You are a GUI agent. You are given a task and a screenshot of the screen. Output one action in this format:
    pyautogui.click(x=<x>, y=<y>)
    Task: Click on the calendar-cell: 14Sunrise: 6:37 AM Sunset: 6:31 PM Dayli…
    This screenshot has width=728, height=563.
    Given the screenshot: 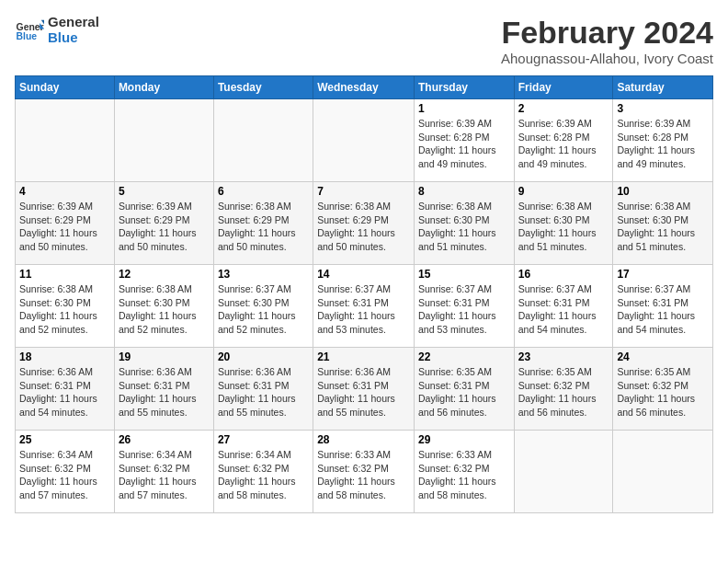 What is the action you would take?
    pyautogui.click(x=364, y=306)
    